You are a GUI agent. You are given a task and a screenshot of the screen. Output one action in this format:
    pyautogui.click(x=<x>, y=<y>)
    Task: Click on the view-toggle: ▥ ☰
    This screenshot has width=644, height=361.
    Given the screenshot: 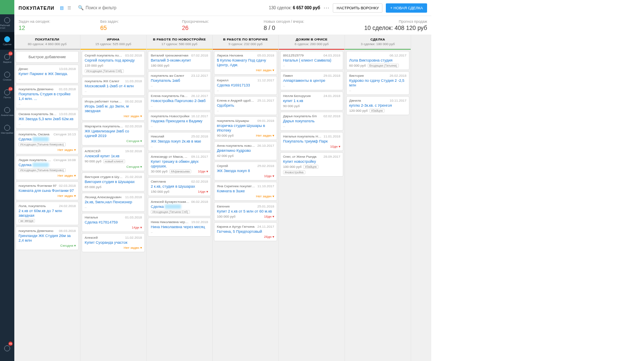 What is the action you would take?
    pyautogui.click(x=65, y=8)
    